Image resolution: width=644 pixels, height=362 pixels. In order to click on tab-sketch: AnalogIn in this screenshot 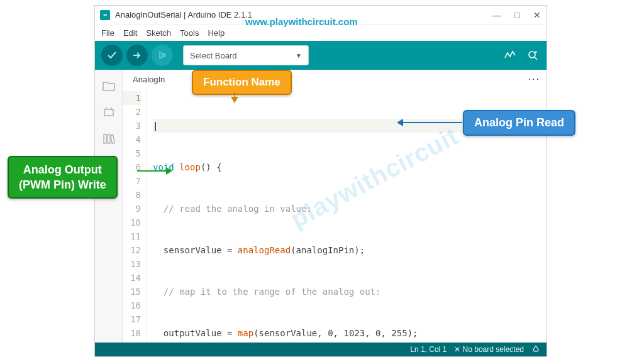, I will do `click(148, 79)`.